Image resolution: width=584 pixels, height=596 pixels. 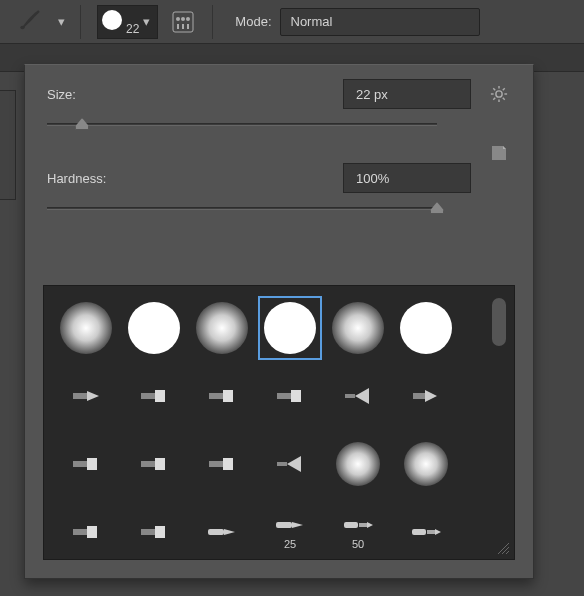 I want to click on size-label: Size:, so click(x=92, y=94).